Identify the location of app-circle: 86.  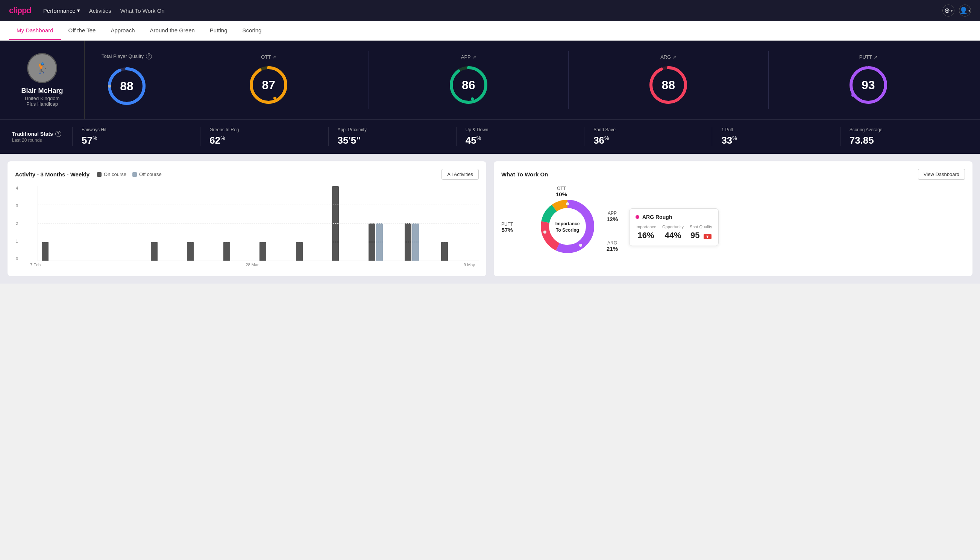
(469, 85).